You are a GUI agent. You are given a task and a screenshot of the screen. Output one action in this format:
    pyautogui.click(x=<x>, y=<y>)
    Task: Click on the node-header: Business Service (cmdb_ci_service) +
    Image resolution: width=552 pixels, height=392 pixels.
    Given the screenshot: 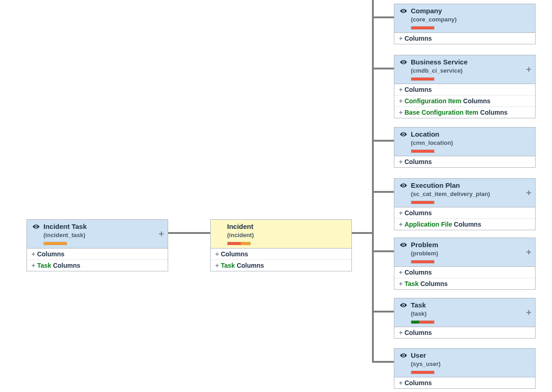 What is the action you would take?
    pyautogui.click(x=465, y=69)
    